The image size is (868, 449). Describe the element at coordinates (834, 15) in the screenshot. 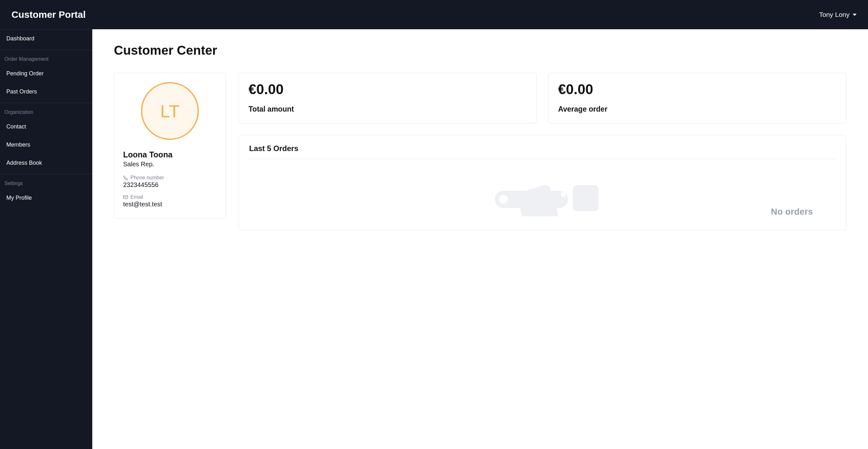

I see `user-name: Tony Lony` at that location.